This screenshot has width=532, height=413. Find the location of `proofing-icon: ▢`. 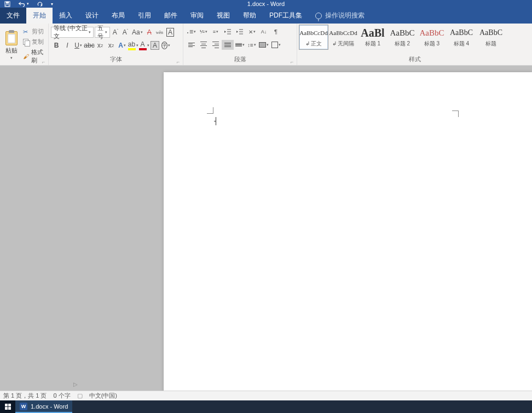

proofing-icon: ▢ is located at coordinates (80, 396).